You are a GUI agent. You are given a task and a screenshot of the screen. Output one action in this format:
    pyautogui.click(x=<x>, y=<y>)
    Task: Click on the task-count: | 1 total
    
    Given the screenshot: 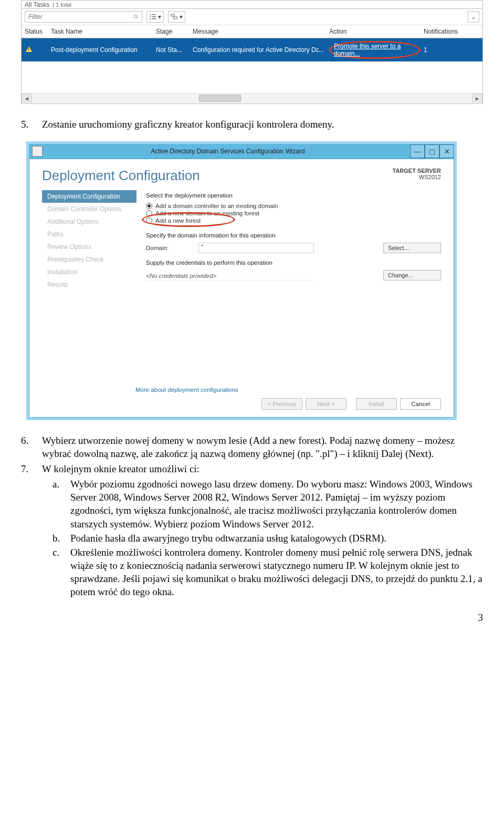 What is the action you would take?
    pyautogui.click(x=62, y=5)
    